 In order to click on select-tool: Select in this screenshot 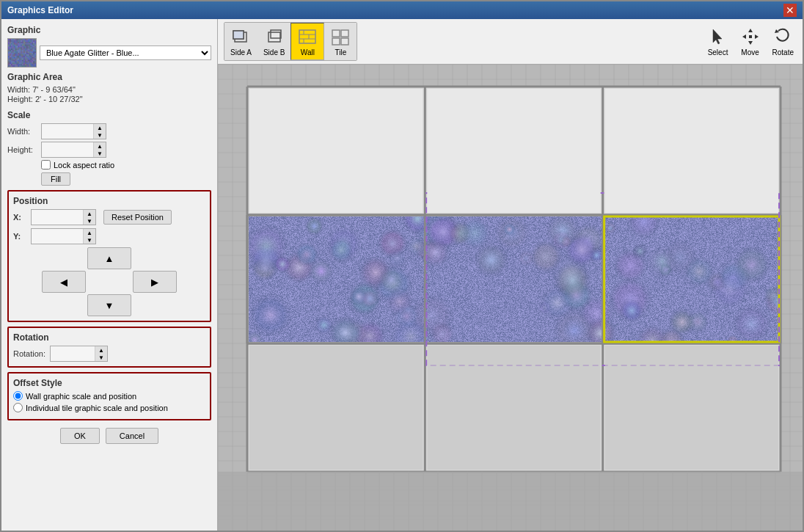, I will do `click(718, 41)`.